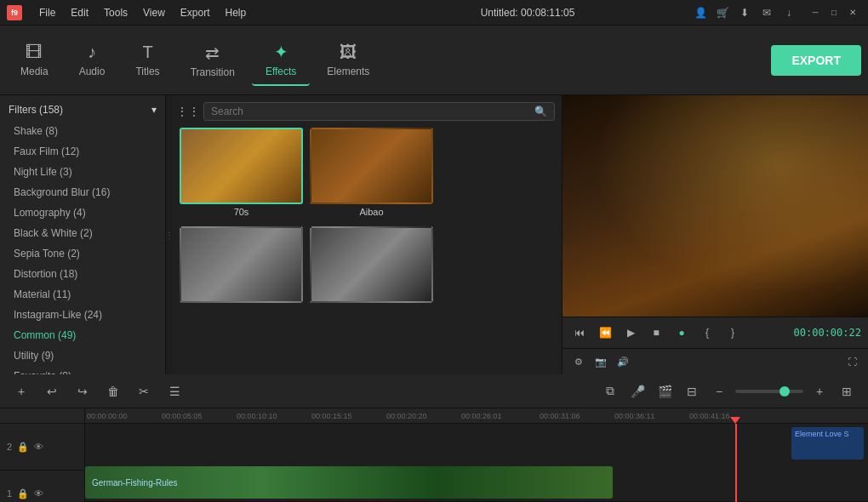  I want to click on effect-label-aibao: Aibao, so click(371, 212).